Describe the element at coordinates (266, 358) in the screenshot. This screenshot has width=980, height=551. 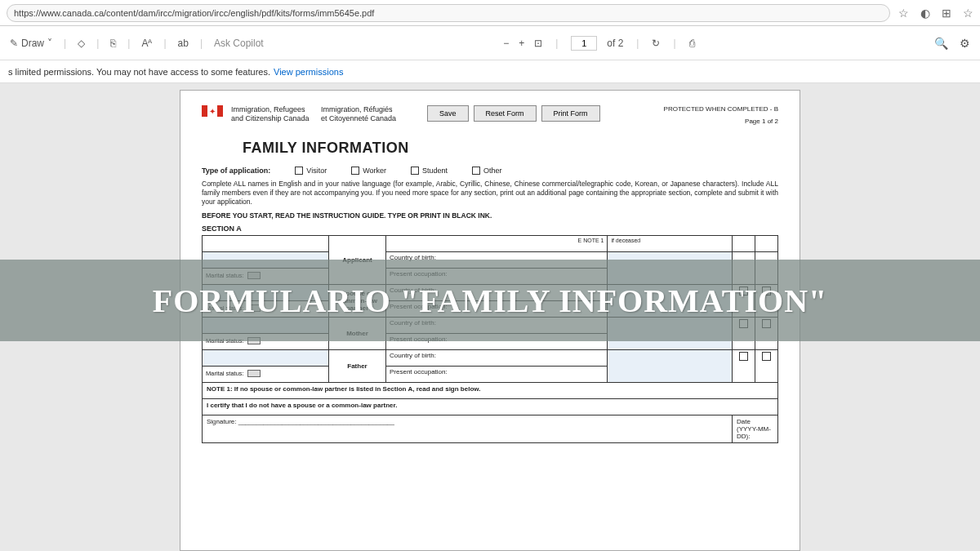
I see `father-name-input` at that location.